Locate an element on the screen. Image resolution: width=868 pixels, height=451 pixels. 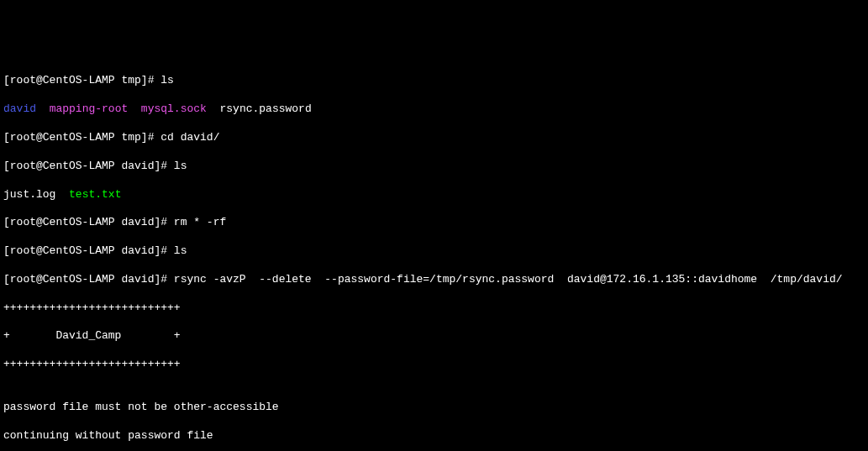
file-name: test.txt is located at coordinates (95, 195).